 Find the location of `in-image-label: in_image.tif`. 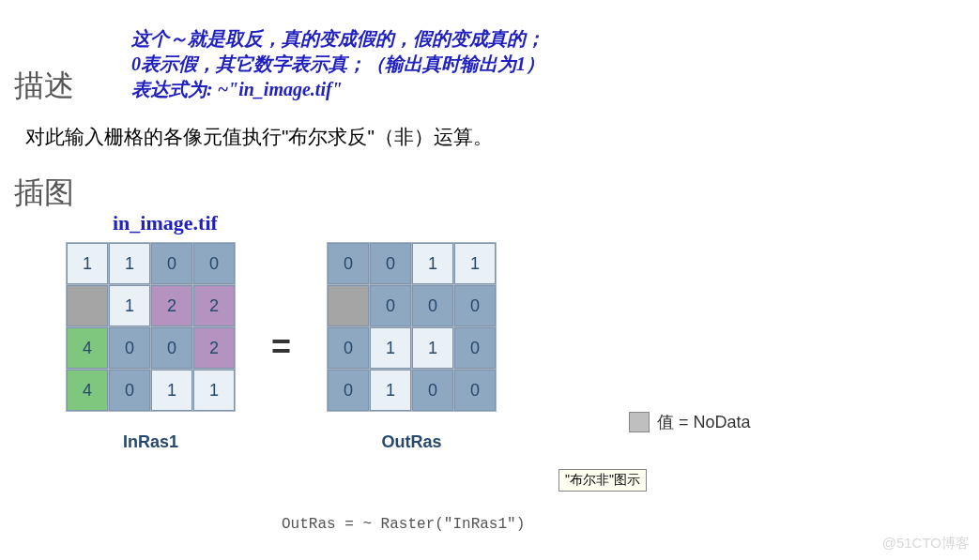

in-image-label: in_image.tif is located at coordinates (165, 223).